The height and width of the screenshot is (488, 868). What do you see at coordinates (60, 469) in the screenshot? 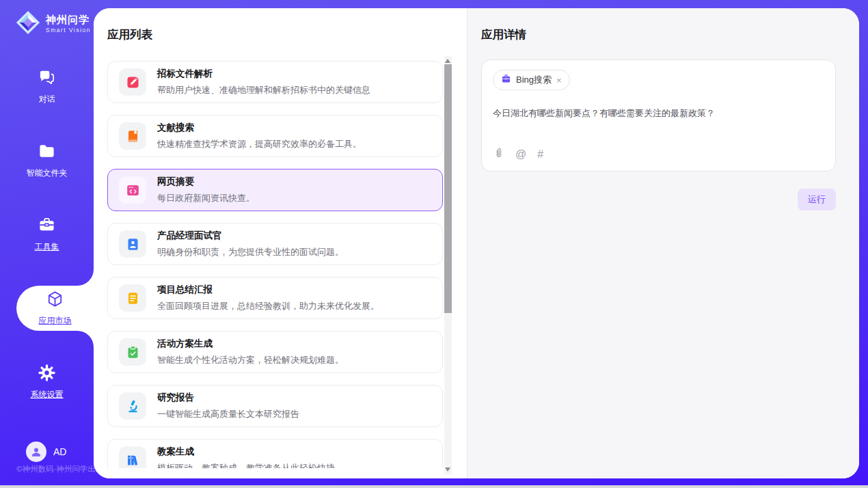
I see `copyright-text: ©神州数码·神州问学出品` at bounding box center [60, 469].